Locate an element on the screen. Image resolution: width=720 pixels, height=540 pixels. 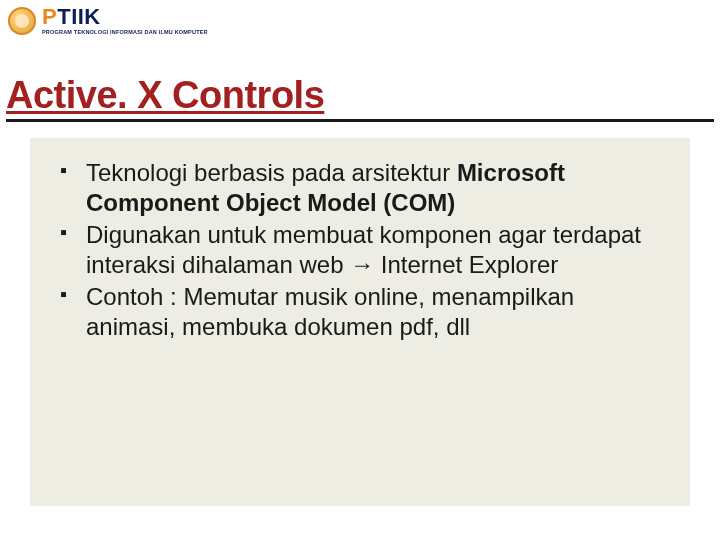
logo-text: PTIIK PROGRAM TEKNOLOGI INFORMASI DAN IL… is located at coordinates (125, 21).